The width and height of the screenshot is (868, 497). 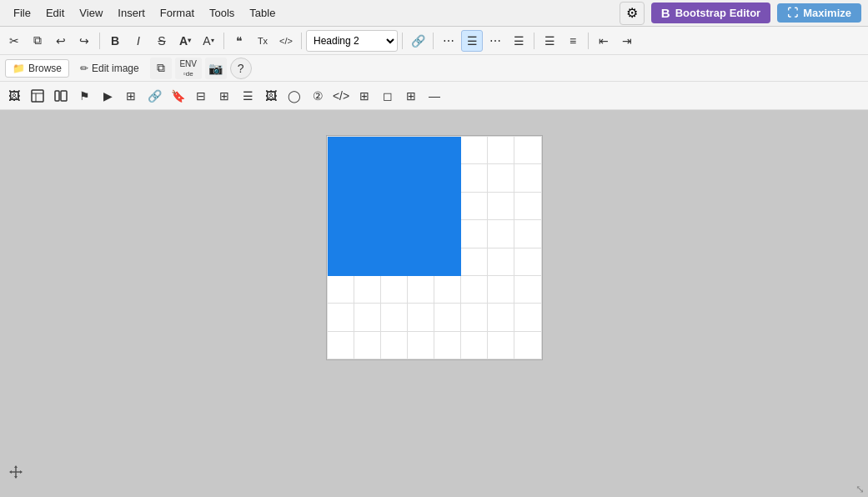 What do you see at coordinates (434, 96) in the screenshot?
I see `toolbar-row-3: 🖼 ⚑ ▶ ⊞ 🔗 🔖 ⊟ ⊞ ☰ 🖼 ◯ ② </> ⊞ ◻ ⊞ —` at bounding box center [434, 96].